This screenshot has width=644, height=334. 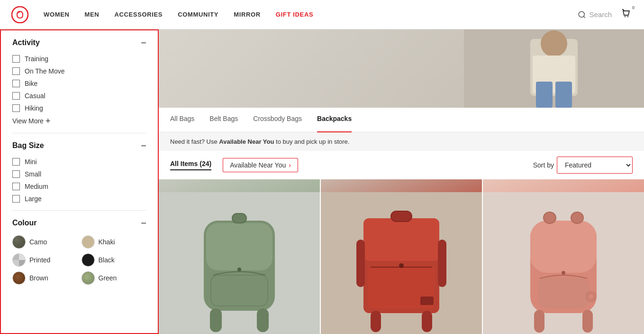 What do you see at coordinates (114, 242) in the screenshot?
I see `colour-khaki: Khaki` at bounding box center [114, 242].